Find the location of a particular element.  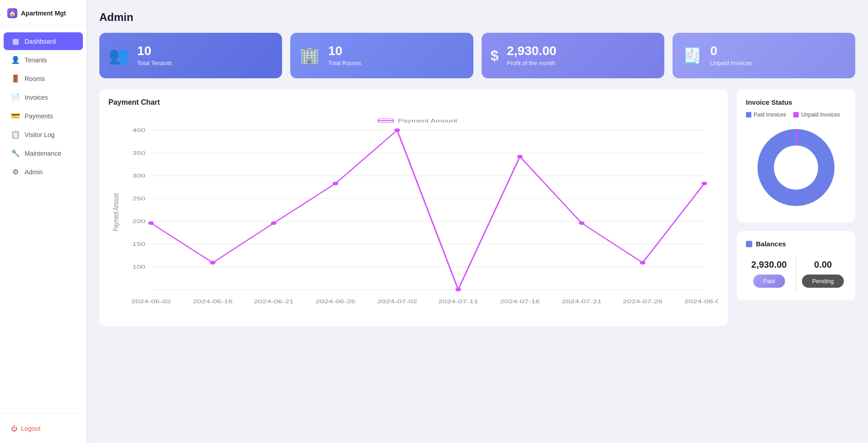

svg-text: 400 is located at coordinates (139, 130).